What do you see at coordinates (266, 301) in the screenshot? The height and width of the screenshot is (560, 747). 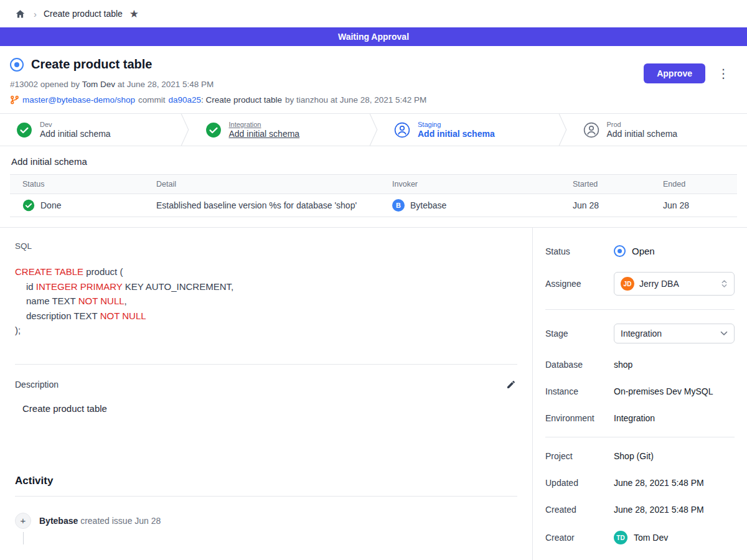 I see `sql-code-block: CREATE TABLE product ( id INTEGER PRIMAR…` at bounding box center [266, 301].